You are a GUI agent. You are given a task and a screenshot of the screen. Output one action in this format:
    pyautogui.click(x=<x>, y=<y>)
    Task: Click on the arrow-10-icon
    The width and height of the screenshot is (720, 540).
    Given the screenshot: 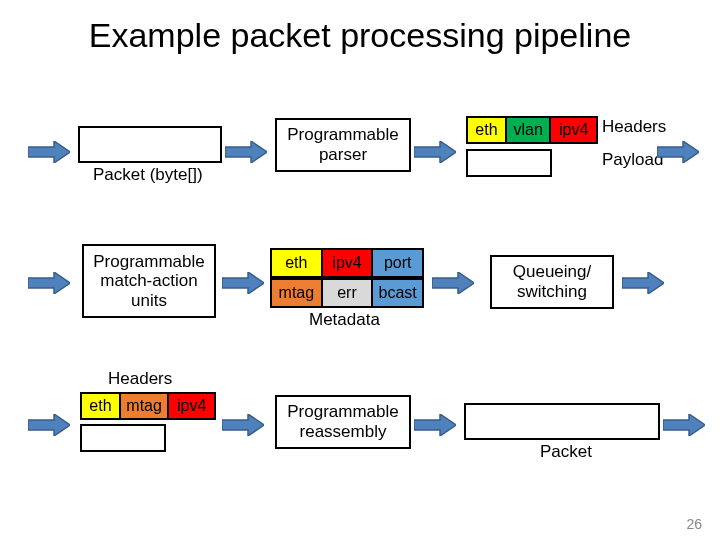 What is the action you would take?
    pyautogui.click(x=435, y=425)
    